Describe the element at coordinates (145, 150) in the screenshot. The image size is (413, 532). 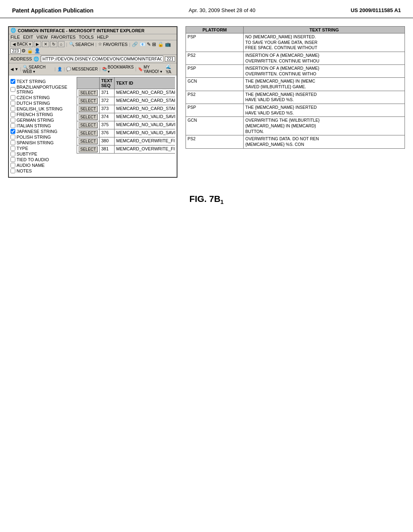
I see `id-381: MEMCARD_OVERWRITE_FILE` at that location.